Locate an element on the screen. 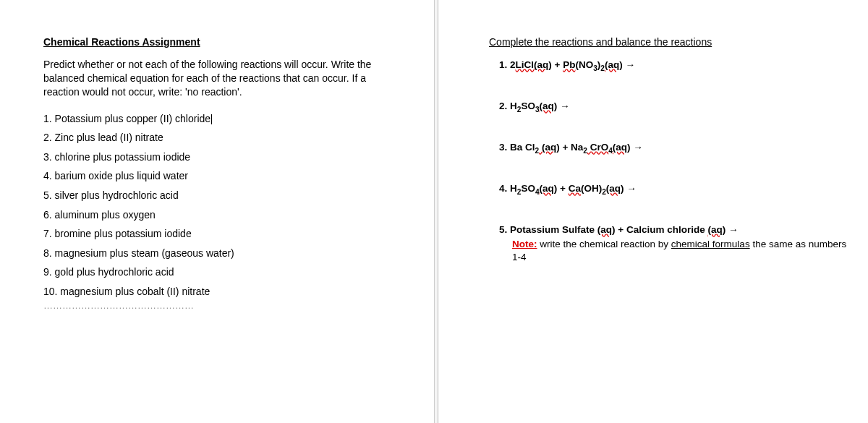 This screenshot has width=868, height=423. question-6: 6. aluminum plus oxygen is located at coordinates (217, 215).